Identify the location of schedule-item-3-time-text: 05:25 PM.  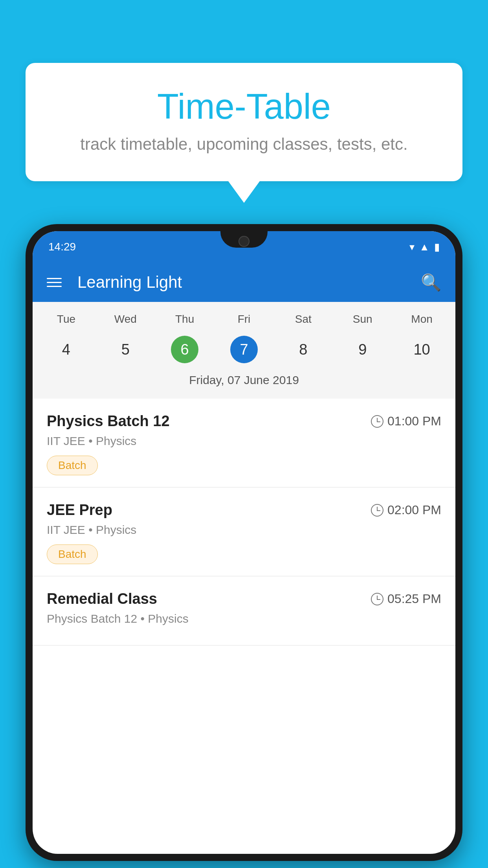
(414, 599).